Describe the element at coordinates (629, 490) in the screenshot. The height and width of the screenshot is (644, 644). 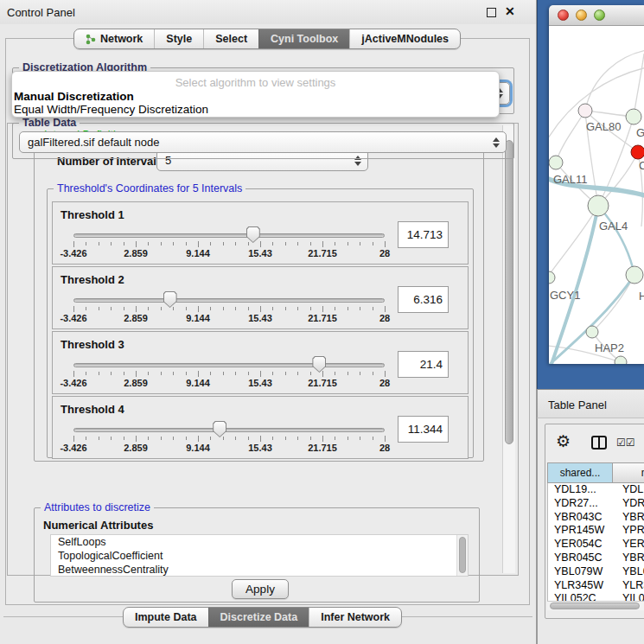
I see `table-cell: YDL1` at that location.